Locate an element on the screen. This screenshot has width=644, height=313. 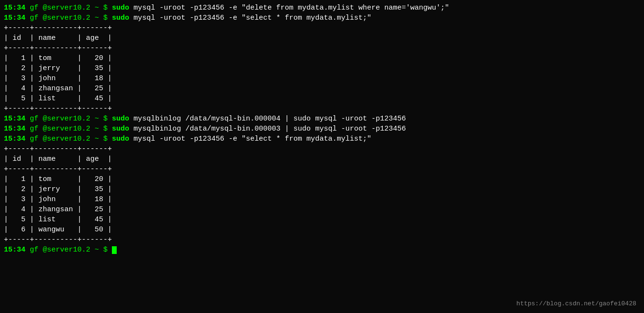
cmd-text: sudo mysqlbinlog /data/mysql-bin.000004 … is located at coordinates (259, 119).